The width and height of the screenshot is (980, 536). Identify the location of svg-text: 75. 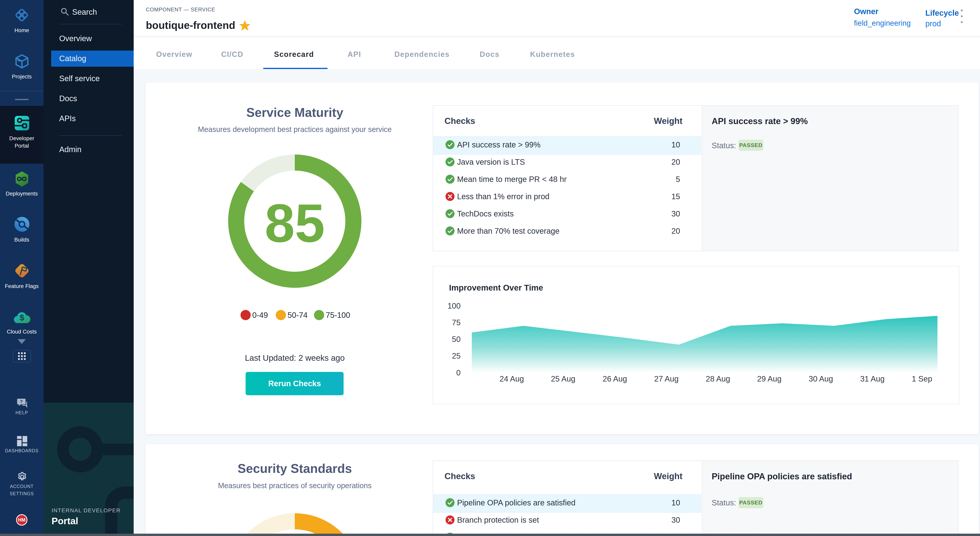
(457, 323).